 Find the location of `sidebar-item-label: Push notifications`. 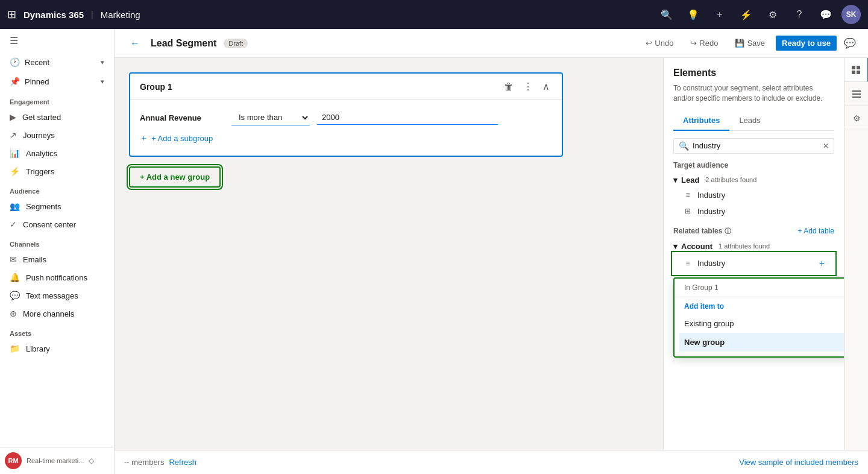

sidebar-item-label: Push notifications is located at coordinates (57, 277).